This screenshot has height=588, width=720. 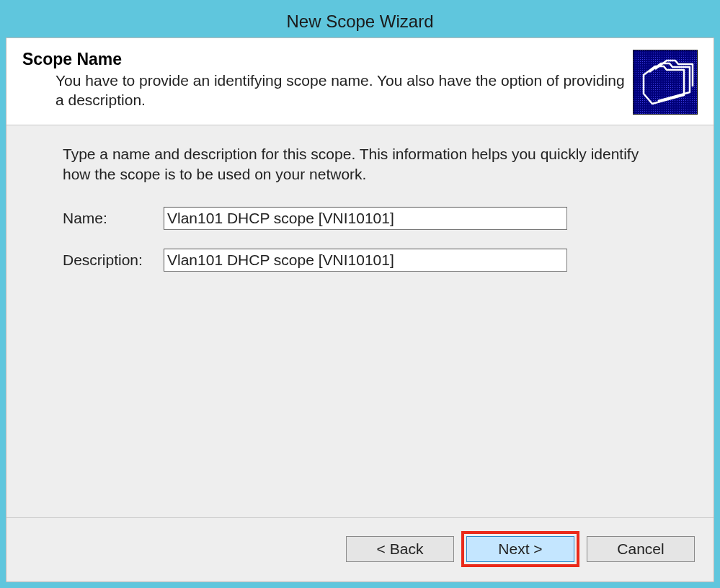 What do you see at coordinates (400, 549) in the screenshot?
I see `back-button: < Back` at bounding box center [400, 549].